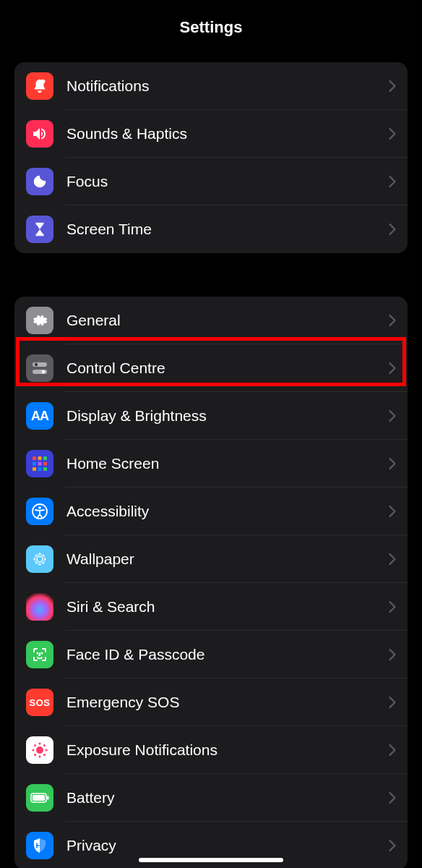 This screenshot has height=868, width=422. What do you see at coordinates (211, 798) in the screenshot?
I see `row-battery: Battery` at bounding box center [211, 798].